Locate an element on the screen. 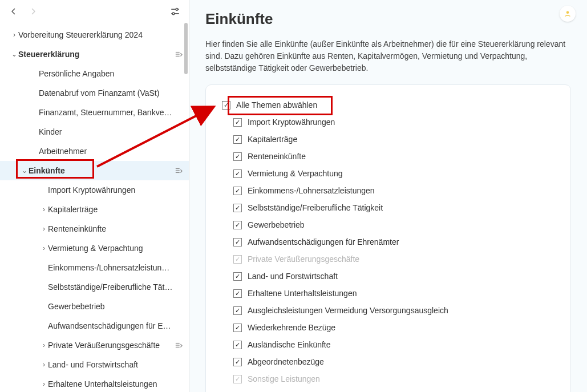  option-label: Import Kryptowährungen is located at coordinates (291, 122).